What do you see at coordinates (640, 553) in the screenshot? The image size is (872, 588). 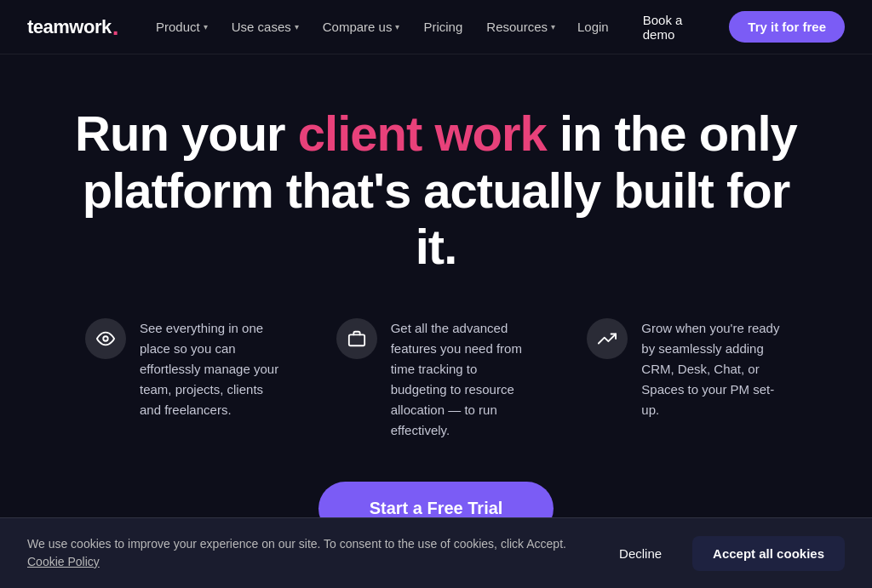 I see `decline-button: Decline` at bounding box center [640, 553].